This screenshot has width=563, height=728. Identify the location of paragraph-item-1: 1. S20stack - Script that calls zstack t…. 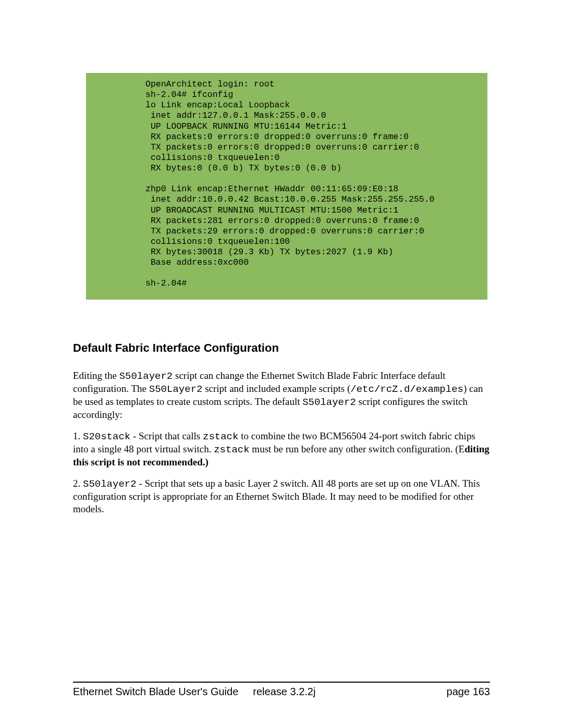
(282, 449).